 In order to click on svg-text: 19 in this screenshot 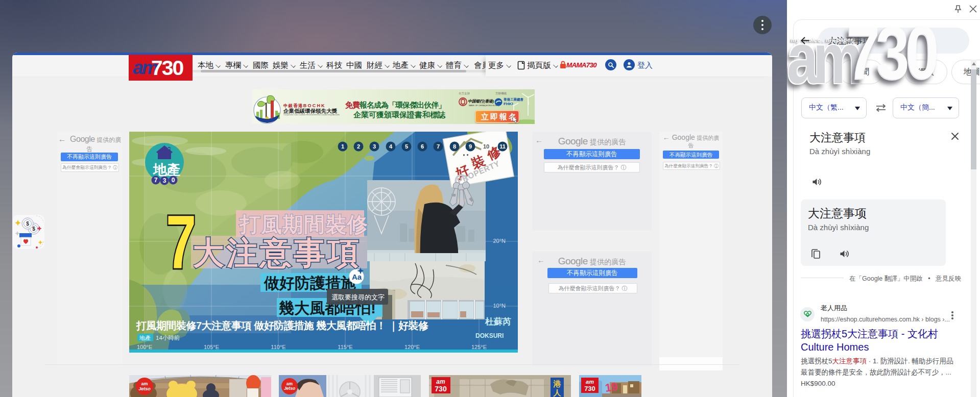, I will do `click(611, 387)`.